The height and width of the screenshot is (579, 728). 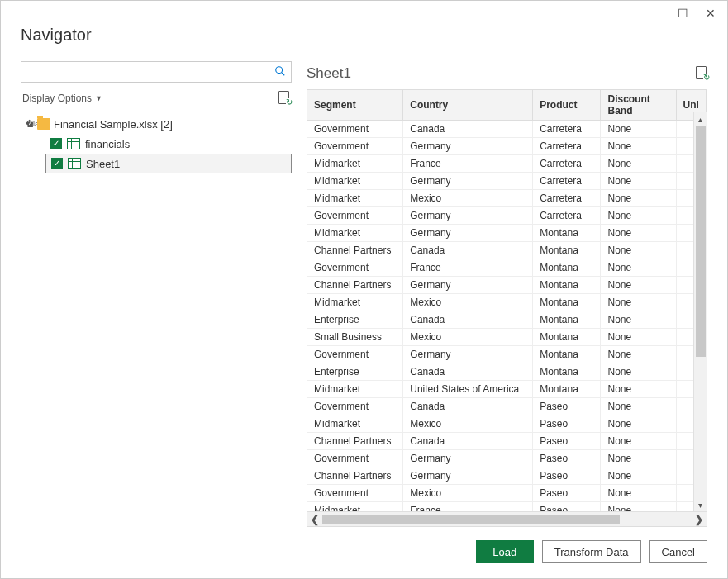 I want to click on table-row: MidmarketMexicoMontanaNone, so click(x=507, y=302).